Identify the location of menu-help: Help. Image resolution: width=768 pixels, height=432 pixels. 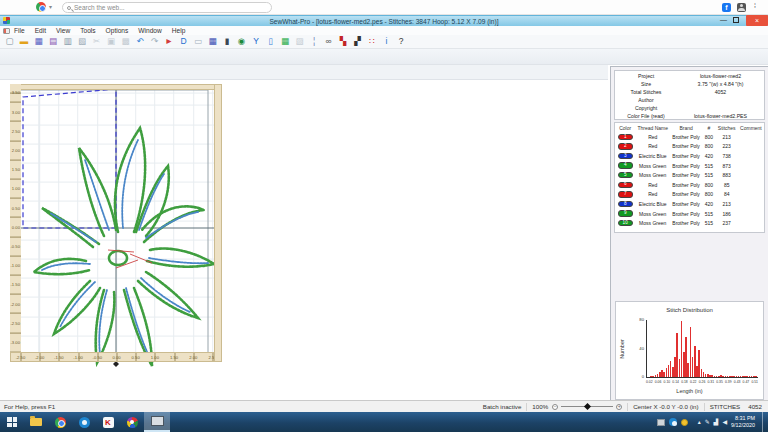
(179, 30).